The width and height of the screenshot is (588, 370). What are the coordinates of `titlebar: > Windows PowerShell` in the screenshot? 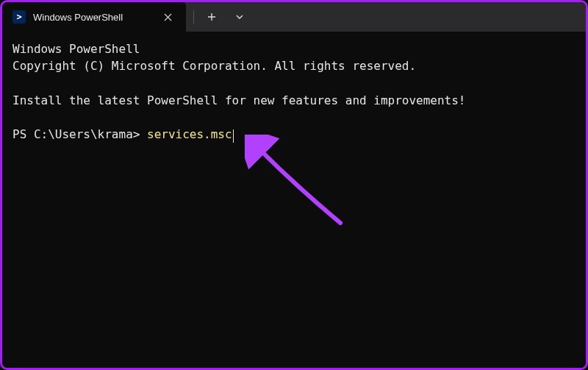 It's located at (294, 17).